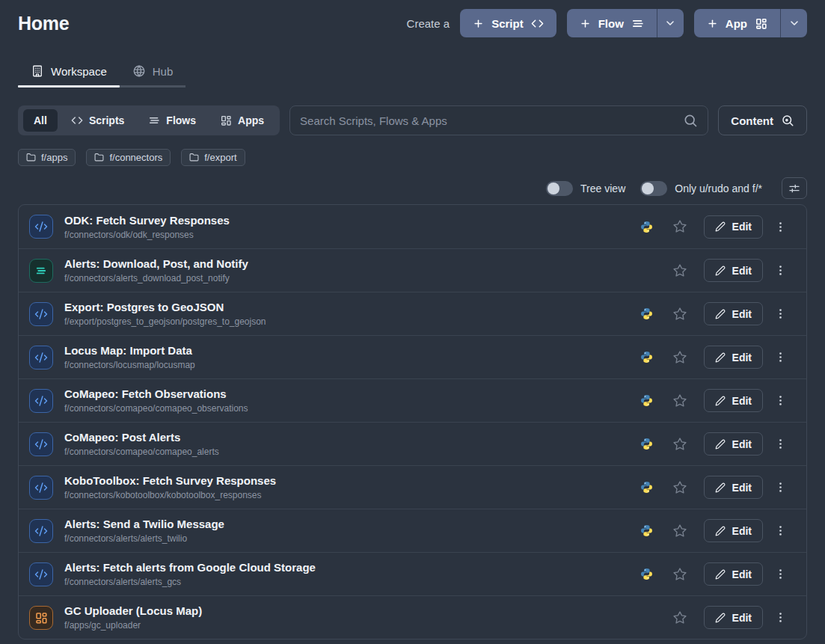 Image resolution: width=825 pixels, height=644 pixels. Describe the element at coordinates (46, 157) in the screenshot. I see `folder-chip-apps: f/apps` at that location.